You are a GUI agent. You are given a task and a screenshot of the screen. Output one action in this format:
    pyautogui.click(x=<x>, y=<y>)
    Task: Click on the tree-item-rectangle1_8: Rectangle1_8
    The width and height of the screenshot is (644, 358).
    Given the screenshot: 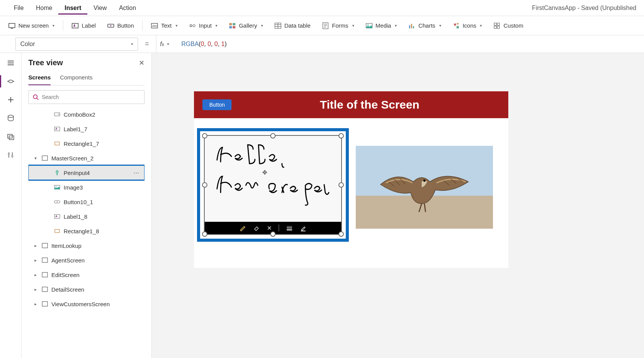 What is the action you would take?
    pyautogui.click(x=87, y=231)
    